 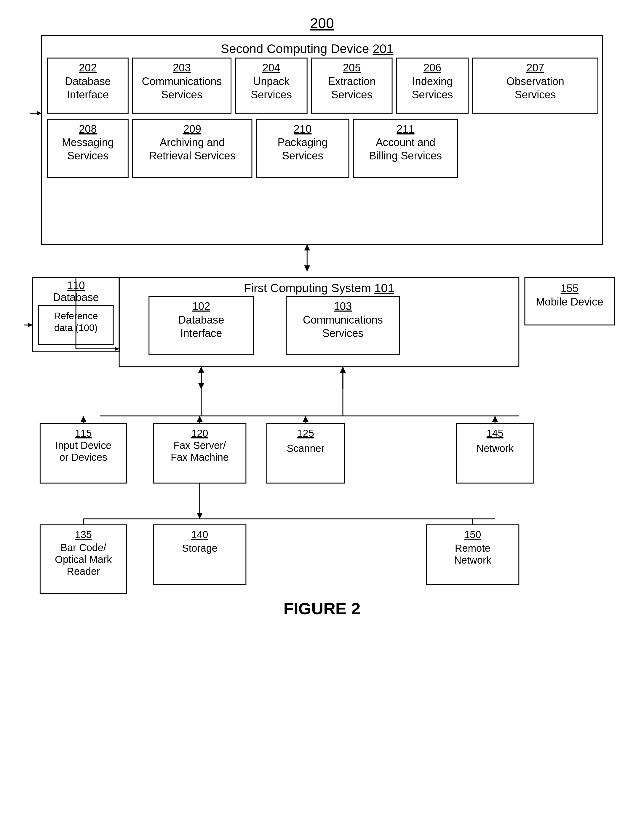 What do you see at coordinates (343, 306) in the screenshot?
I see `svg-text: 103` at bounding box center [343, 306].